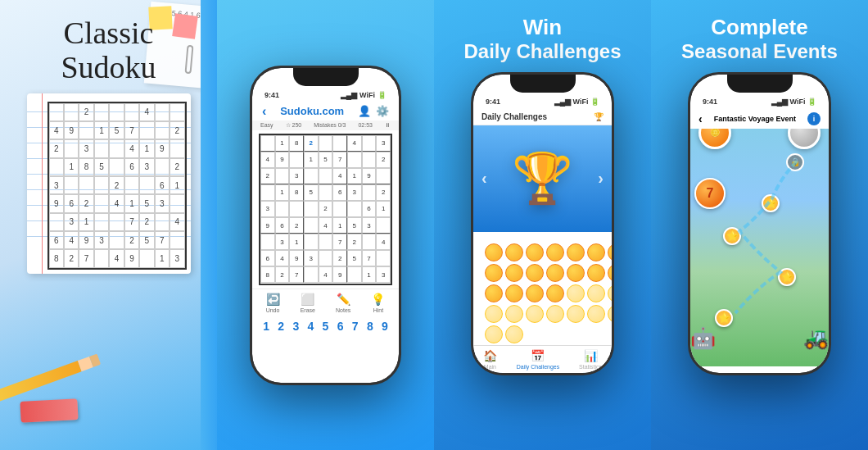  I want to click on game-map: 🪙 🔒 ⭐ ⭐ ⭐ ⭐, so click(760, 248).